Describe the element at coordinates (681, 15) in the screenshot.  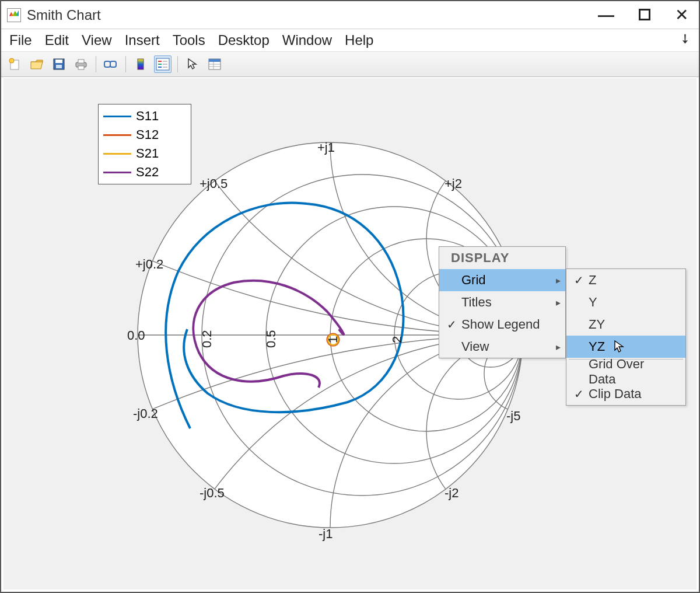
I see `close-button: ✕` at that location.